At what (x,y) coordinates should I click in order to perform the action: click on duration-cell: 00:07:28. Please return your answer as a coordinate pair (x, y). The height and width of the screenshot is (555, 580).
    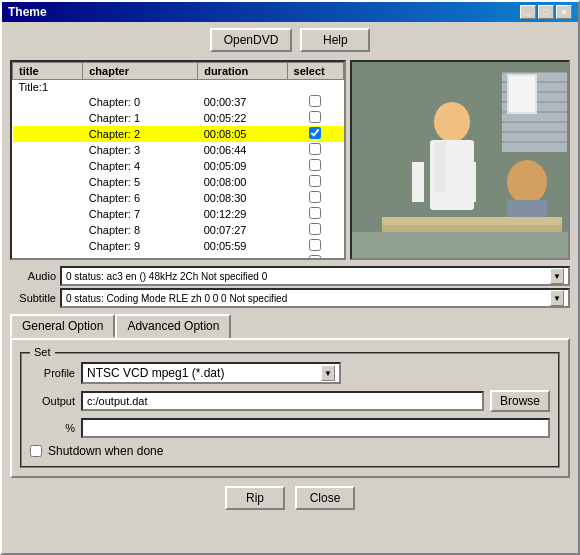
    Looking at the image, I should click on (242, 256).